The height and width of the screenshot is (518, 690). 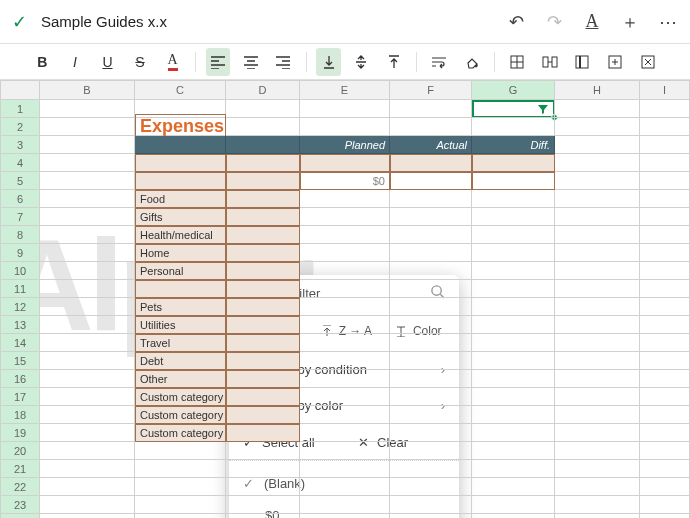 I want to click on cell: Home, so click(x=180, y=253).